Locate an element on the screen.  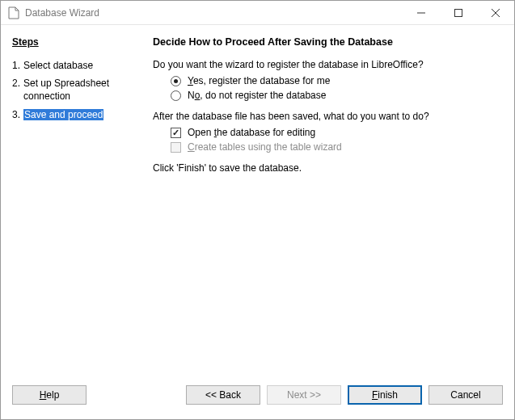
finish-button: Finish is located at coordinates (385, 395).